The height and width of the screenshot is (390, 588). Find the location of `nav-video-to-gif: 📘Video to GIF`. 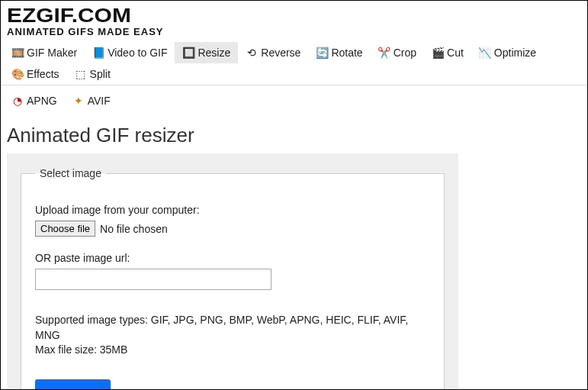

nav-video-to-gif: 📘Video to GIF is located at coordinates (130, 53).